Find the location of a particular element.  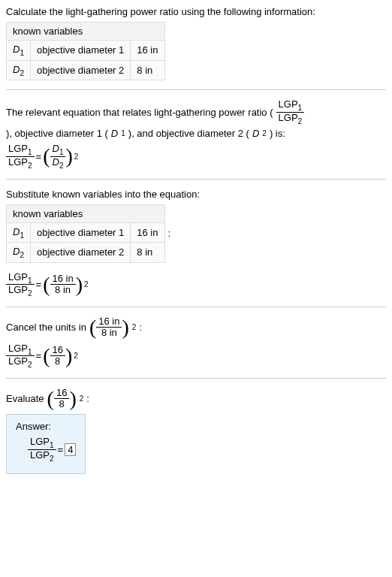

step-1: Calculate the light-gathering power rati… is located at coordinates (196, 44).